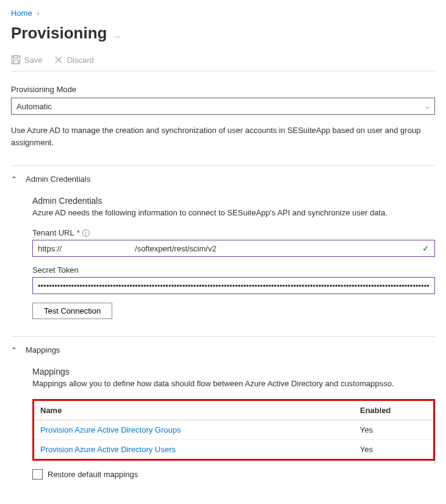 The width and height of the screenshot is (446, 504). I want to click on mappings-toggle: ⌃ Mappings, so click(223, 350).